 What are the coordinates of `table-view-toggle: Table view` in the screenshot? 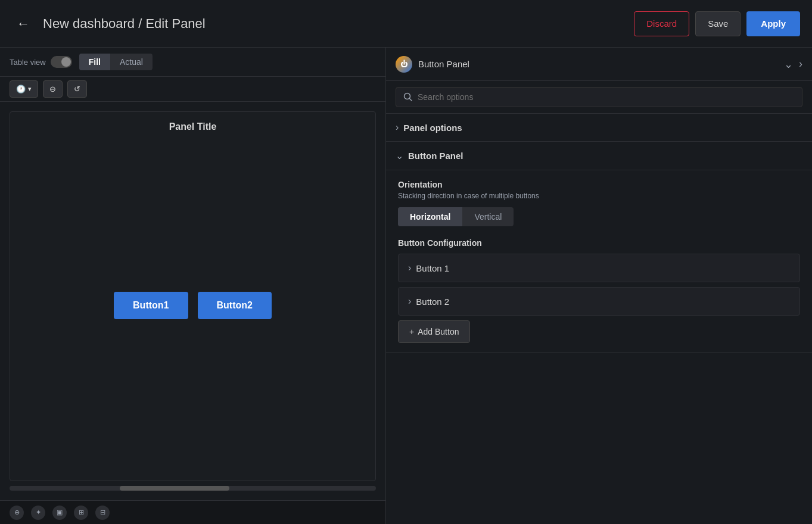 It's located at (41, 62).